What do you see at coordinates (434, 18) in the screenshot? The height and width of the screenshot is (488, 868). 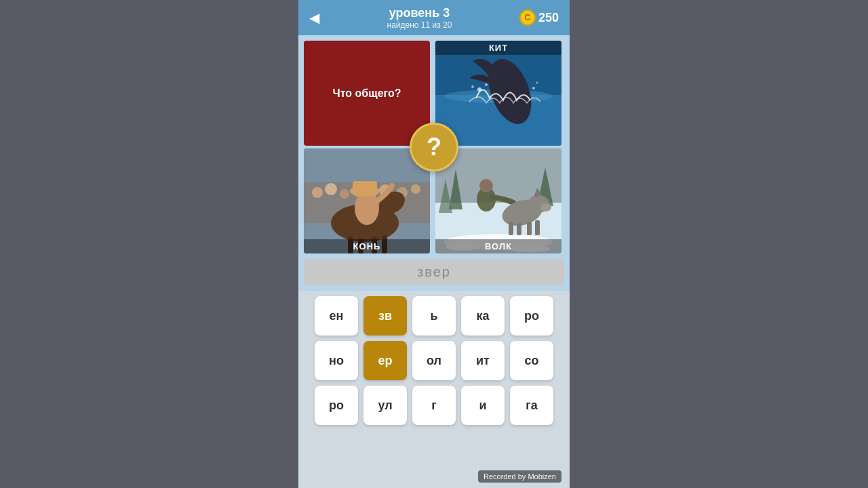 I see `game-header: ◀ уровень 3 найдено 11 из 20 C 250` at bounding box center [434, 18].